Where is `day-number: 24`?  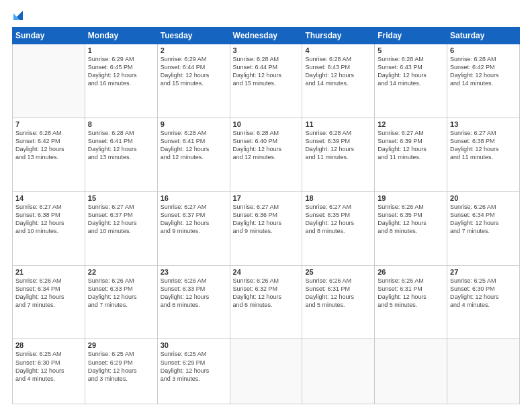
day-number: 24 is located at coordinates (266, 272).